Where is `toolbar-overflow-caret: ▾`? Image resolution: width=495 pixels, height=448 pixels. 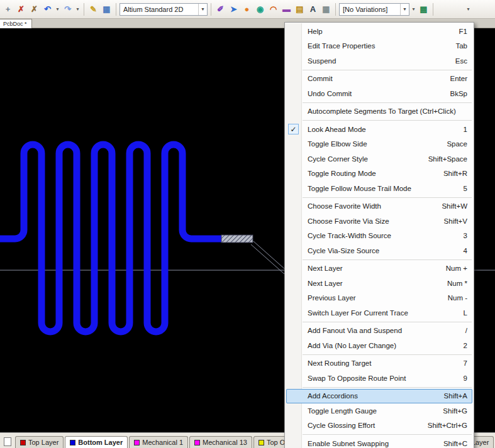 toolbar-overflow-caret: ▾ is located at coordinates (468, 9).